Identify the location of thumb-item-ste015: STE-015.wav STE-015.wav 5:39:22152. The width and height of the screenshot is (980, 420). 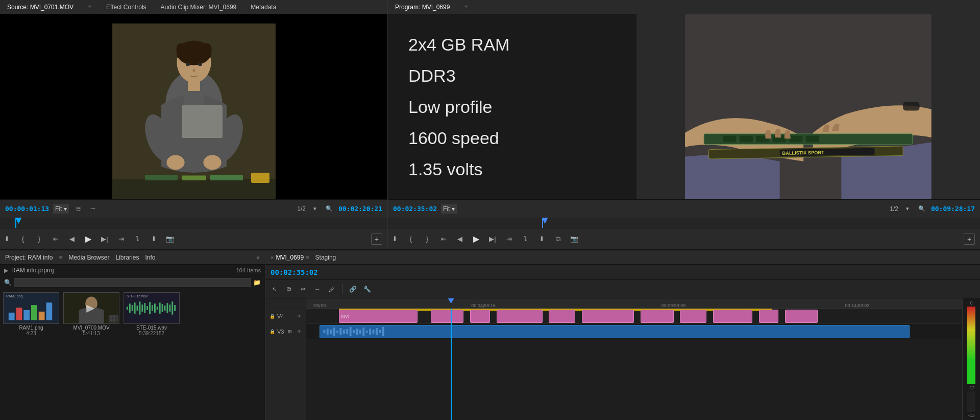
(152, 355).